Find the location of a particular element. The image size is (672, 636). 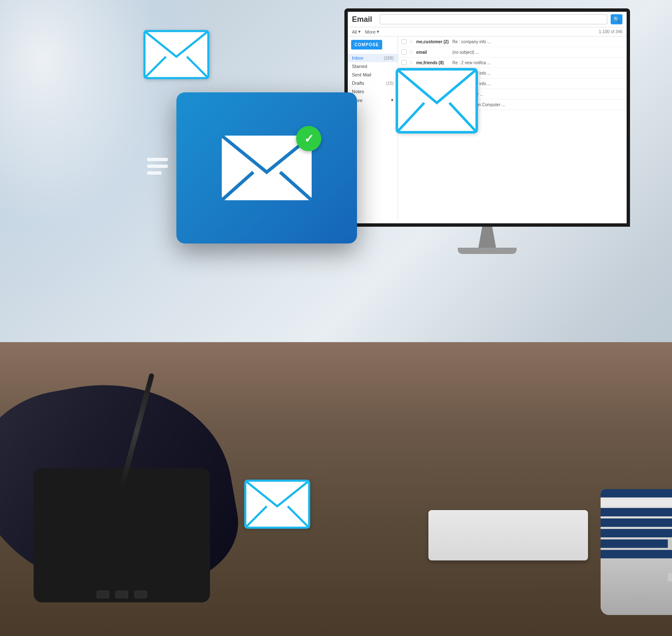

email-header: Email 🔍 is located at coordinates (487, 19).